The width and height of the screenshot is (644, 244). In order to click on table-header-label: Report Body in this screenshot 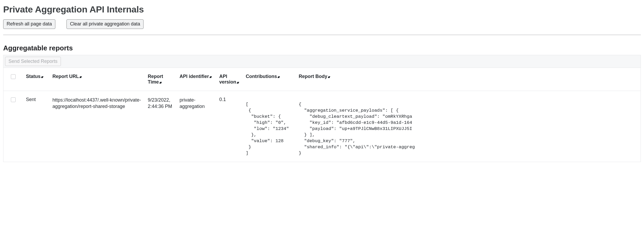, I will do `click(313, 76)`.